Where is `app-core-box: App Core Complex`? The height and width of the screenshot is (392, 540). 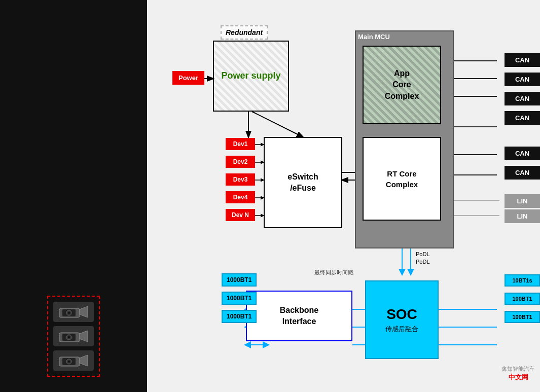
app-core-box: App Core Complex is located at coordinates (402, 85).